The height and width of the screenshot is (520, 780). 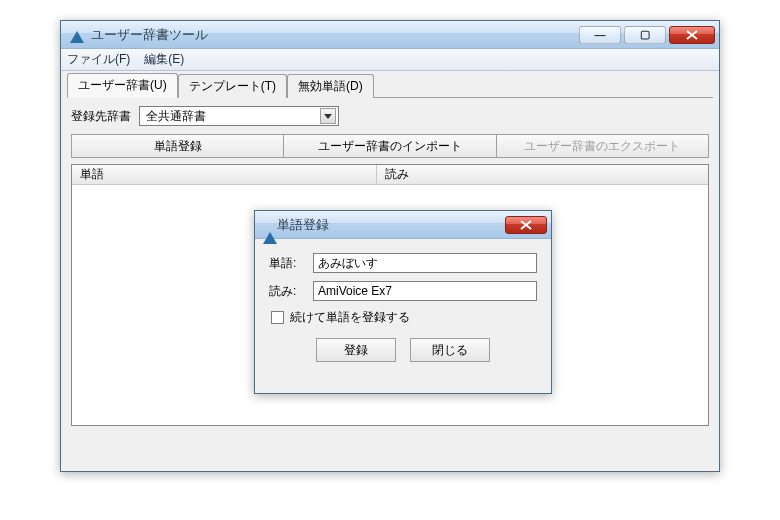 I want to click on window-title: ユーザー辞書ツール, so click(x=150, y=35).